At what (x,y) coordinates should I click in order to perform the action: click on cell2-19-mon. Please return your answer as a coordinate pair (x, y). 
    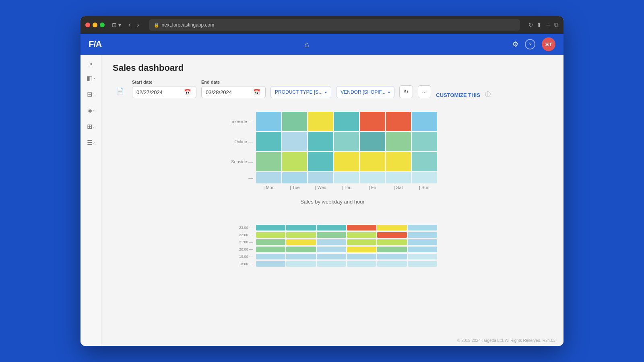
    Looking at the image, I should click on (270, 257).